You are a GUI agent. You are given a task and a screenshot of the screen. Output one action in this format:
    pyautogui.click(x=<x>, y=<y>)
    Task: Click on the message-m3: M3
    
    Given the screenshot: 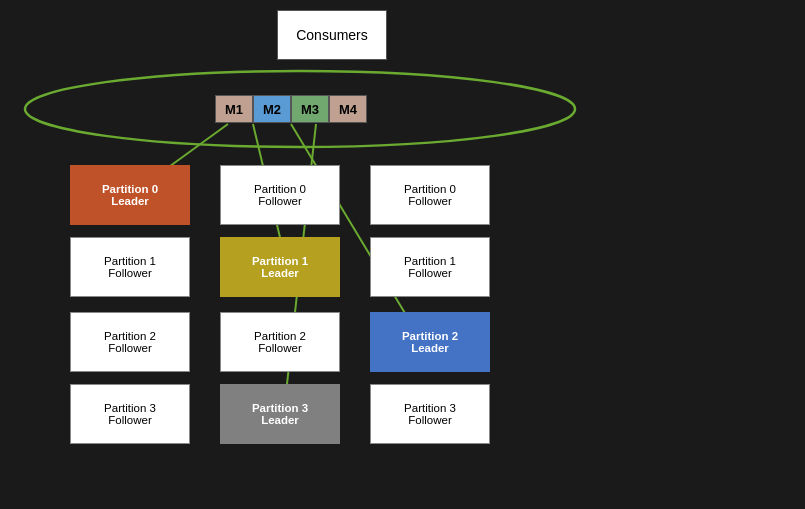 What is the action you would take?
    pyautogui.click(x=310, y=109)
    